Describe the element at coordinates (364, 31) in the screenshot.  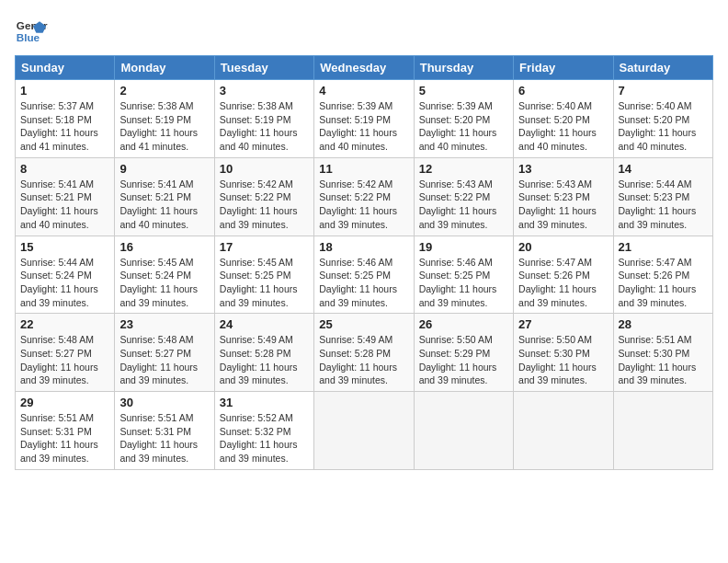
I see `header: General Blue` at that location.